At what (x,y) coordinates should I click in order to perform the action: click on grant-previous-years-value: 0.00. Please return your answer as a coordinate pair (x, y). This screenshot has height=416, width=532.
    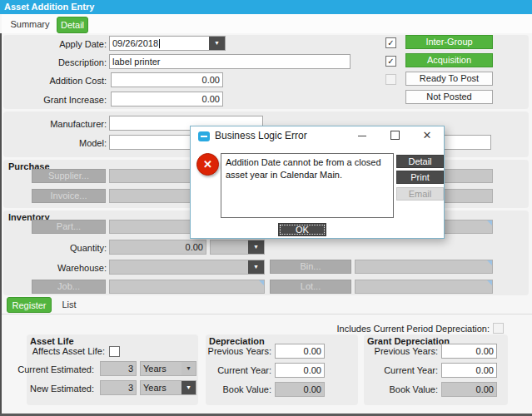
    Looking at the image, I should click on (485, 351).